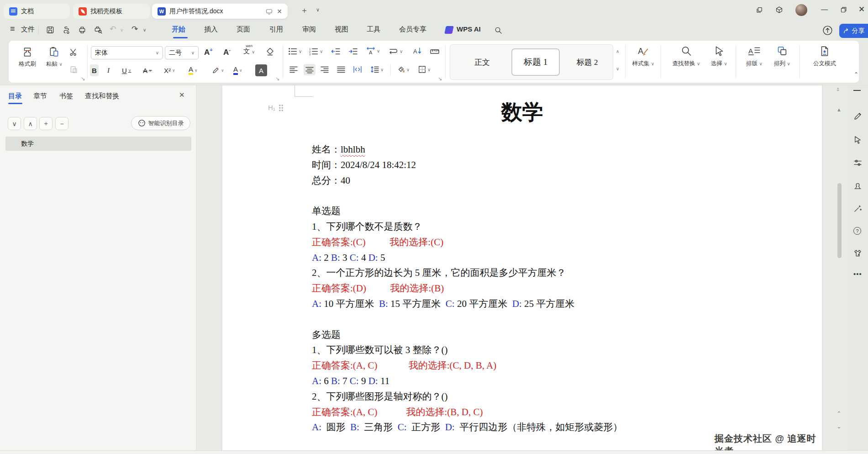  I want to click on close-sidebar-icon: ✕, so click(182, 95).